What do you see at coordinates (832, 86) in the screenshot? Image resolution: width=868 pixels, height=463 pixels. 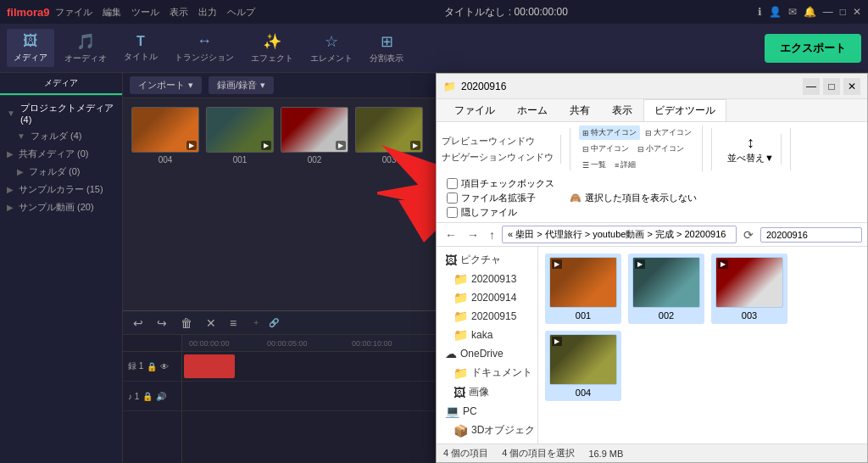 I see `explorer-maximize-btn: □` at bounding box center [832, 86].